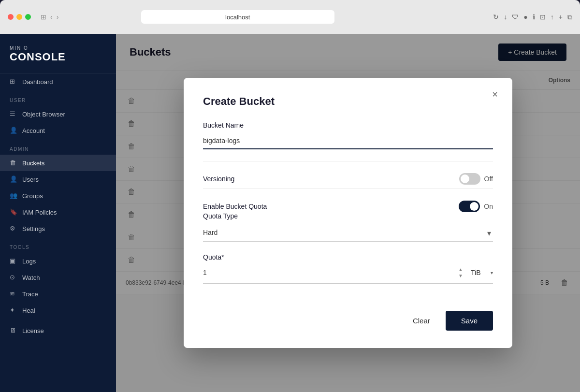 The width and height of the screenshot is (580, 392). What do you see at coordinates (534, 17) in the screenshot?
I see `info-icon: ℹ` at bounding box center [534, 17].